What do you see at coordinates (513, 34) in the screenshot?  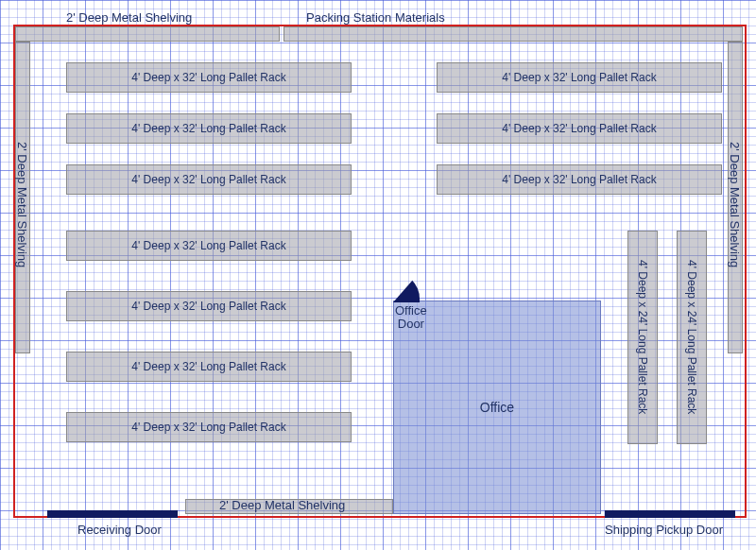 I see `top-shelf-right` at bounding box center [513, 34].